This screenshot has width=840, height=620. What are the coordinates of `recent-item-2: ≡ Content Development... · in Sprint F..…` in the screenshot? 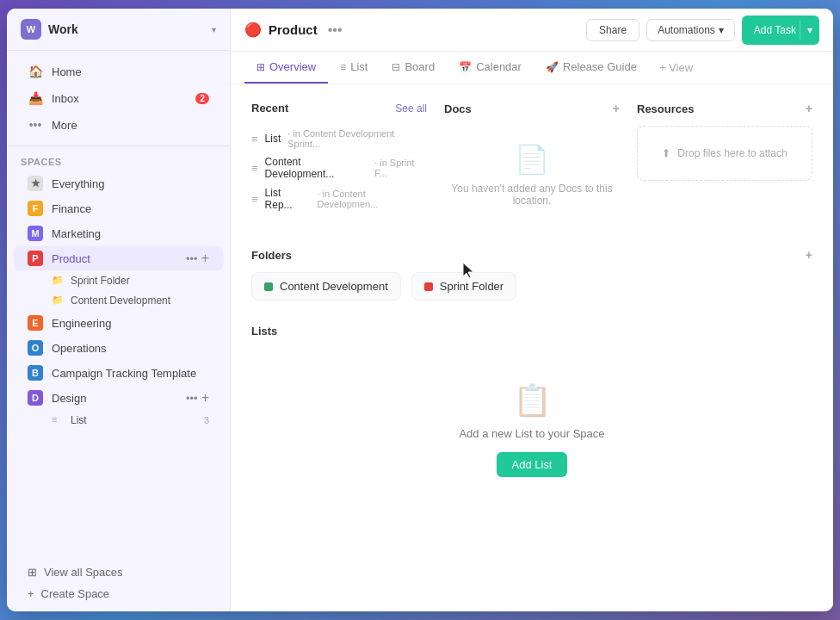 It's located at (339, 168).